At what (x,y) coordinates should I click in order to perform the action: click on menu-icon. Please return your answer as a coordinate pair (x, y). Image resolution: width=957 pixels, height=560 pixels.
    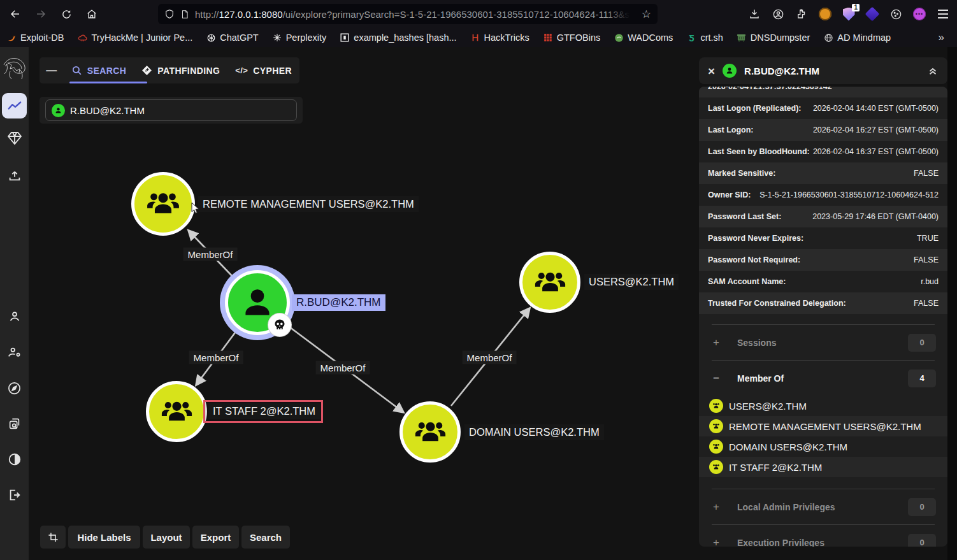
    Looking at the image, I should click on (943, 14).